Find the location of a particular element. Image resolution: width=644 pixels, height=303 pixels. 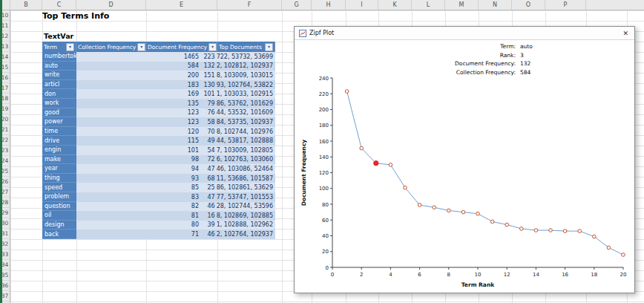

collection-frequency-cell: 1465 is located at coordinates (139, 56).